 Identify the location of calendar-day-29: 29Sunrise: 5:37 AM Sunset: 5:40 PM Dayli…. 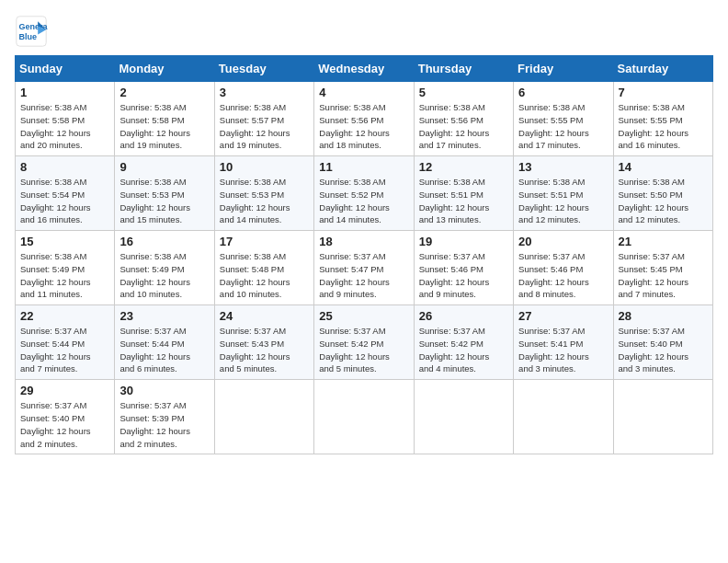
(65, 418).